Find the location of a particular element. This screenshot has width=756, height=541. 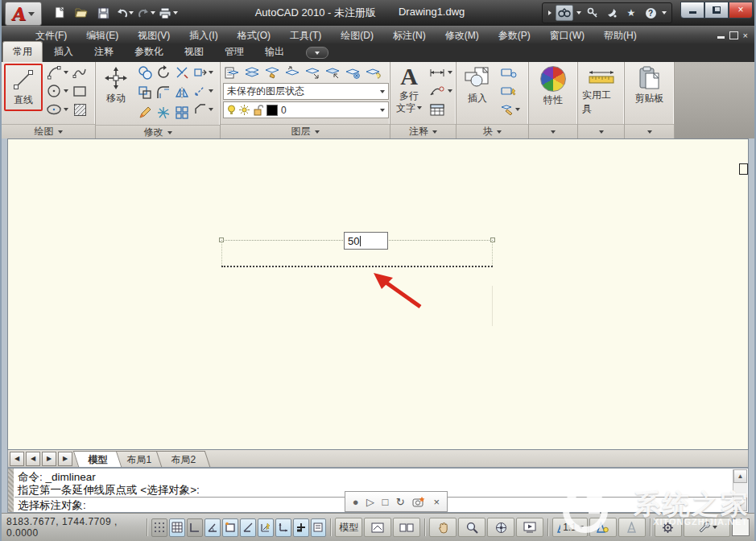

quick-view-layouts-button is located at coordinates (378, 527).